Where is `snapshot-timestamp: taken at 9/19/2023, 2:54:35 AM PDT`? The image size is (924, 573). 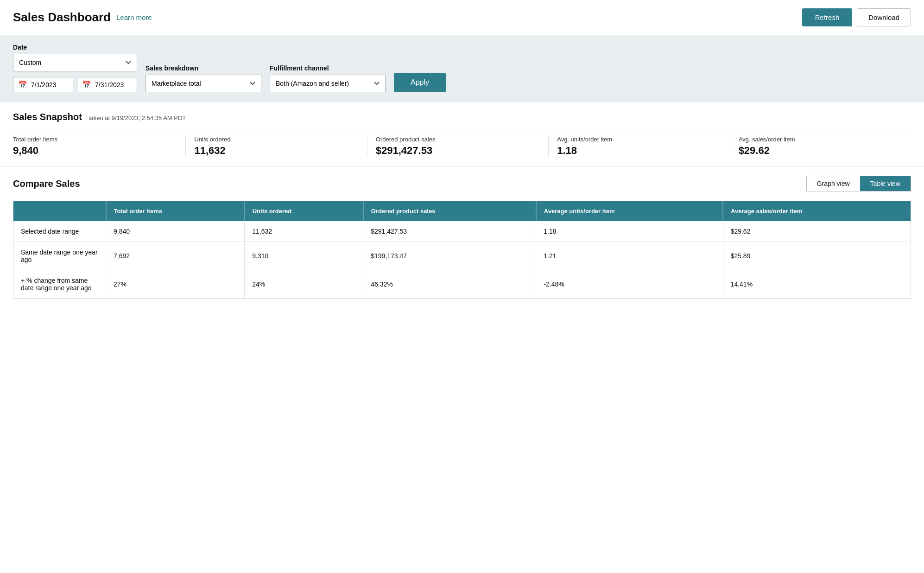
snapshot-timestamp: taken at 9/19/2023, 2:54:35 AM PDT is located at coordinates (137, 118).